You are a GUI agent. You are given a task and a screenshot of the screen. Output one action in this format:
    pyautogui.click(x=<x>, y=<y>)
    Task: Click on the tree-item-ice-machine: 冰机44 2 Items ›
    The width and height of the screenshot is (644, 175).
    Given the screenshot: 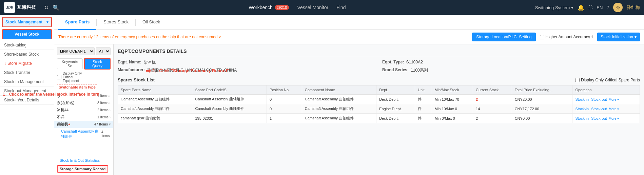 What is the action you would take?
    pyautogui.click(x=84, y=110)
    